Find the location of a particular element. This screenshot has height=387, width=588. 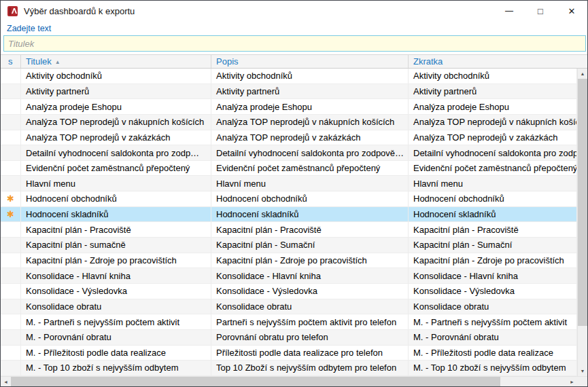

vertical-scroll-track is located at coordinates (583, 223).